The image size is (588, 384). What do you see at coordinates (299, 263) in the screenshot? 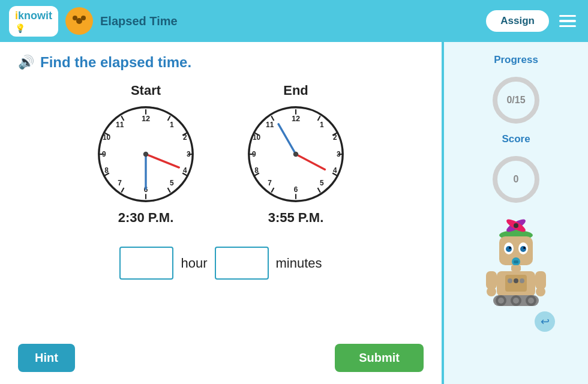
I see `minute-label: minutes` at bounding box center [299, 263].